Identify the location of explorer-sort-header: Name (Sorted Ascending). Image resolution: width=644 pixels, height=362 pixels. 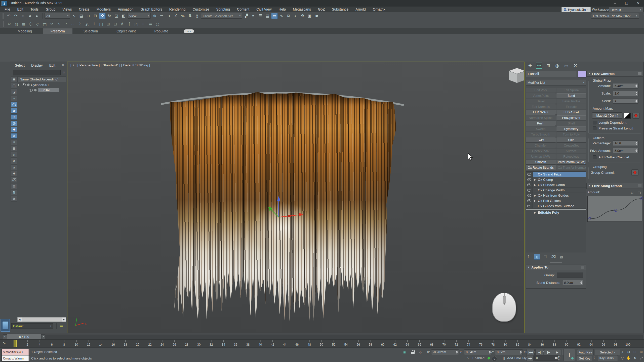
(42, 79).